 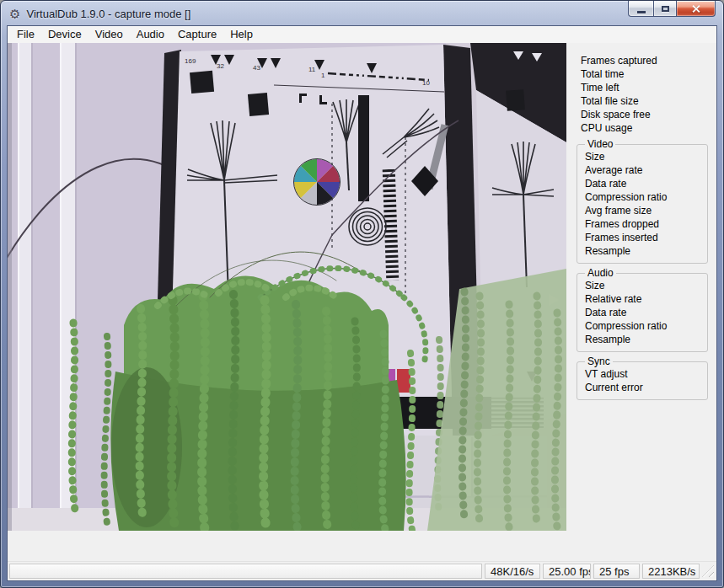 What do you see at coordinates (646, 128) in the screenshot?
I see `stat-cpu-usage: CPU usage` at bounding box center [646, 128].